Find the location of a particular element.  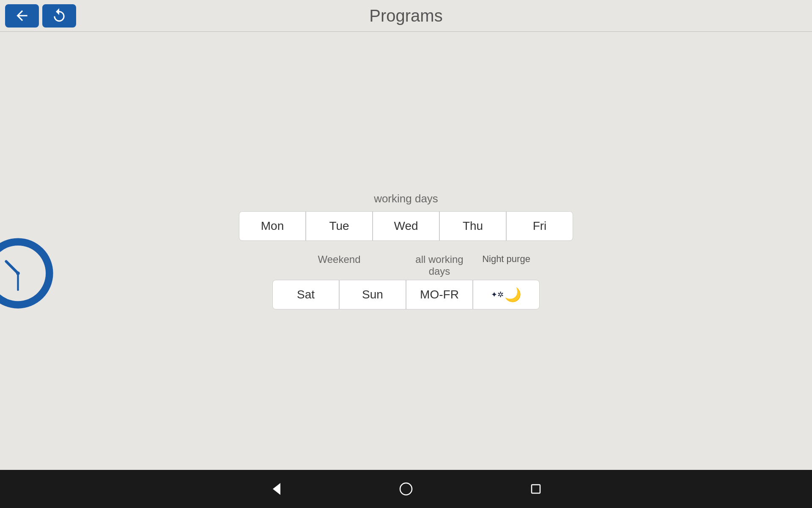

day-button-sat: Sat is located at coordinates (306, 295).